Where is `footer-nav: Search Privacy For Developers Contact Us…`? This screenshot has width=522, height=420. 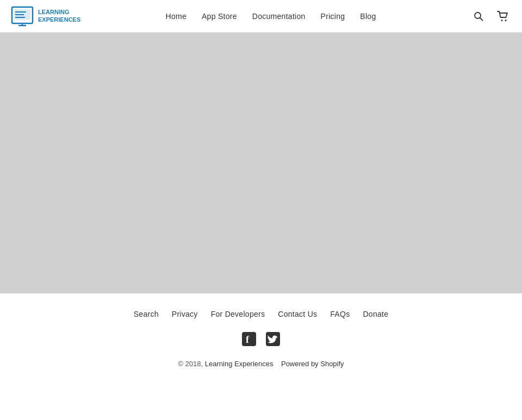 footer-nav: Search Privacy For Developers Contact Us… is located at coordinates (261, 314).